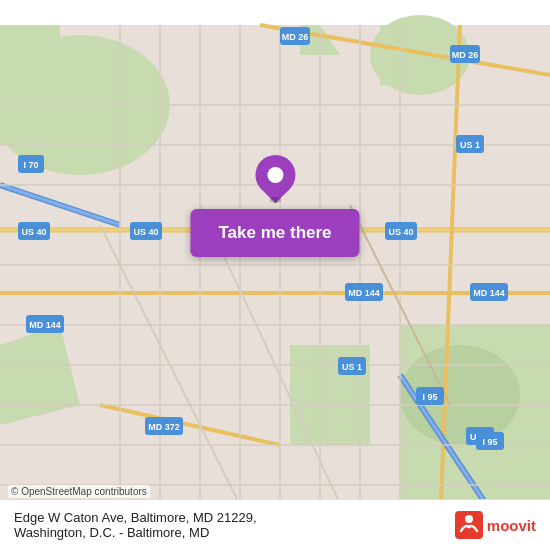 The height and width of the screenshot is (550, 550). I want to click on map-pin, so click(275, 179).